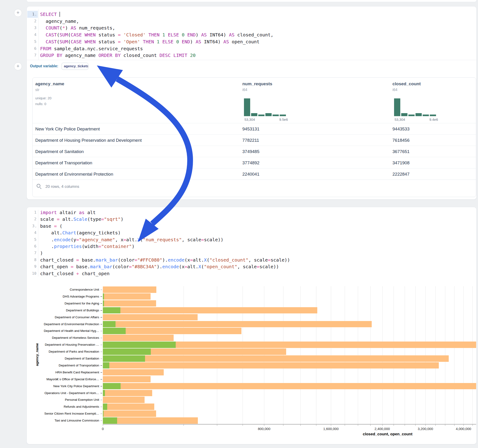 The width and height of the screenshot is (478, 448). Describe the element at coordinates (64, 386) in the screenshot. I see `y-axis-label: New York City Police Department` at that location.